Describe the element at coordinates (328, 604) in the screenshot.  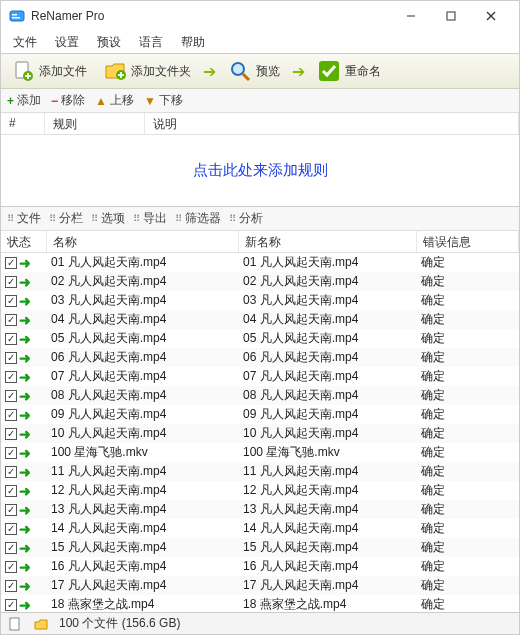
I see `file-newname: 18 燕家堡之战.mp4` at that location.